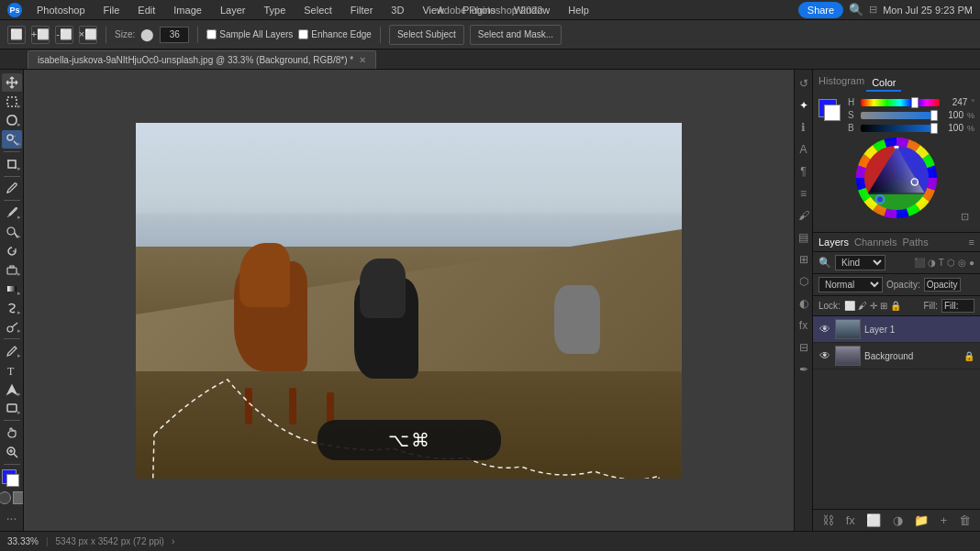 This screenshot has height=551, width=980. What do you see at coordinates (303, 35) in the screenshot?
I see `enhance-edge-input` at bounding box center [303, 35].